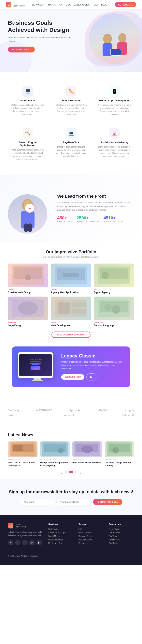 The image size is (142, 644). I want to click on news-card-1: August 5, 2019 What Do You Do As A Web D…, so click(23, 454).